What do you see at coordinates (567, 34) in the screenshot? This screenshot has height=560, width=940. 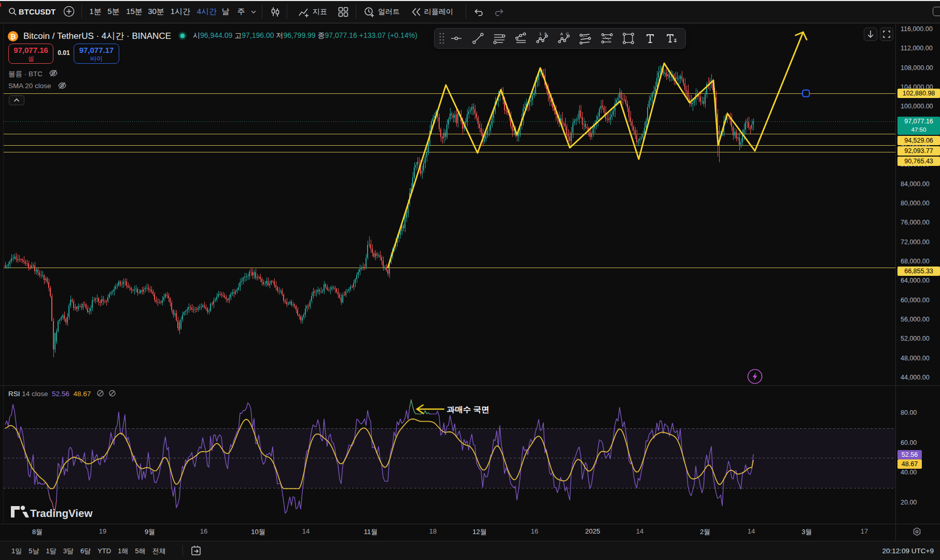 I see `svg-text: C` at bounding box center [567, 34].